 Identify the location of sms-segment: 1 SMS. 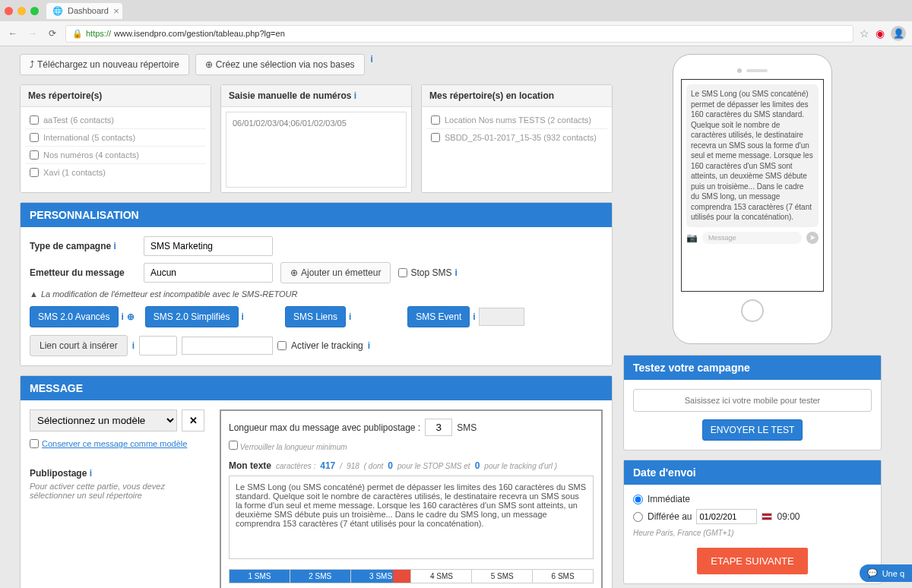
(260, 576).